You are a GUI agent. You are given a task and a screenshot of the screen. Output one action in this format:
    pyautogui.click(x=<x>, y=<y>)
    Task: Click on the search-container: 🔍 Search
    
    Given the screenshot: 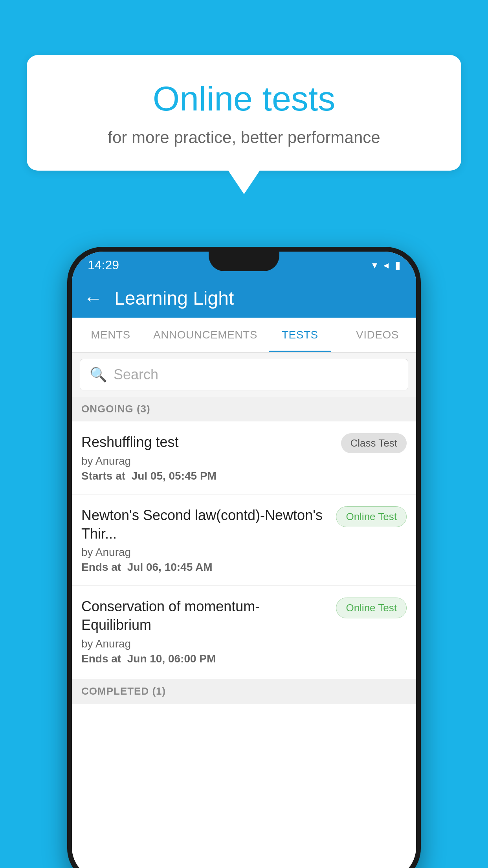 What is the action you would take?
    pyautogui.click(x=244, y=375)
    